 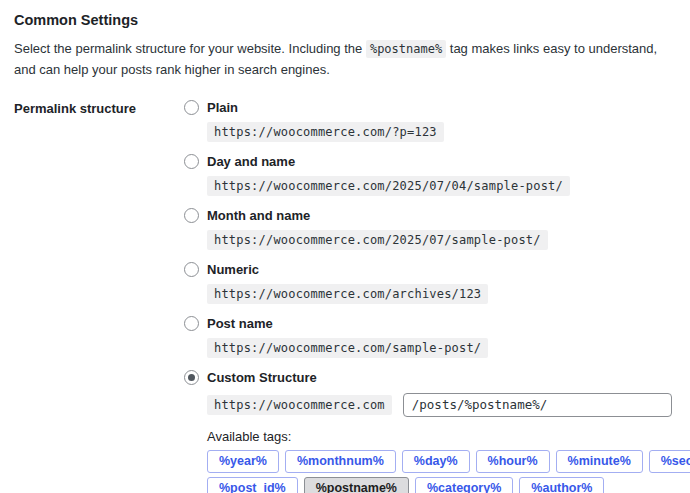 I want to click on radio-custom-structure, so click(x=192, y=378).